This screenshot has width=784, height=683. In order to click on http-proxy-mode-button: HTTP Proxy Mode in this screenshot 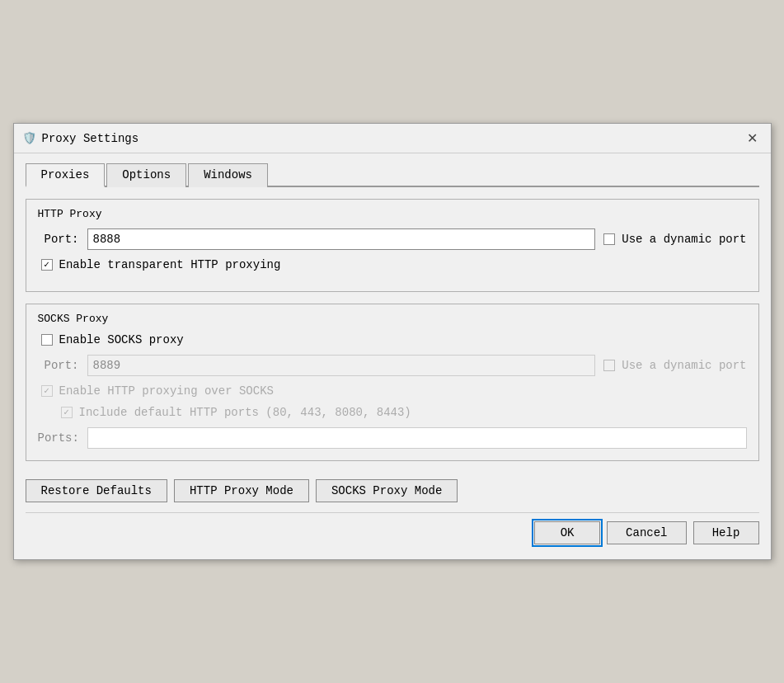, I will do `click(242, 491)`.